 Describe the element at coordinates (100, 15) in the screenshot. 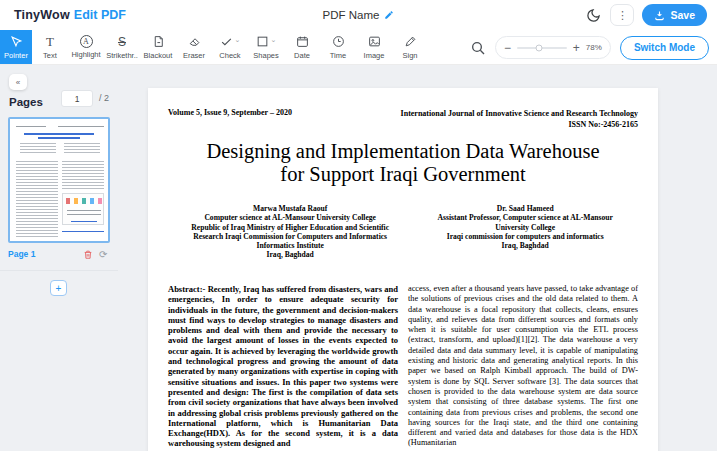

I see `brand-product: Edit PDF` at that location.